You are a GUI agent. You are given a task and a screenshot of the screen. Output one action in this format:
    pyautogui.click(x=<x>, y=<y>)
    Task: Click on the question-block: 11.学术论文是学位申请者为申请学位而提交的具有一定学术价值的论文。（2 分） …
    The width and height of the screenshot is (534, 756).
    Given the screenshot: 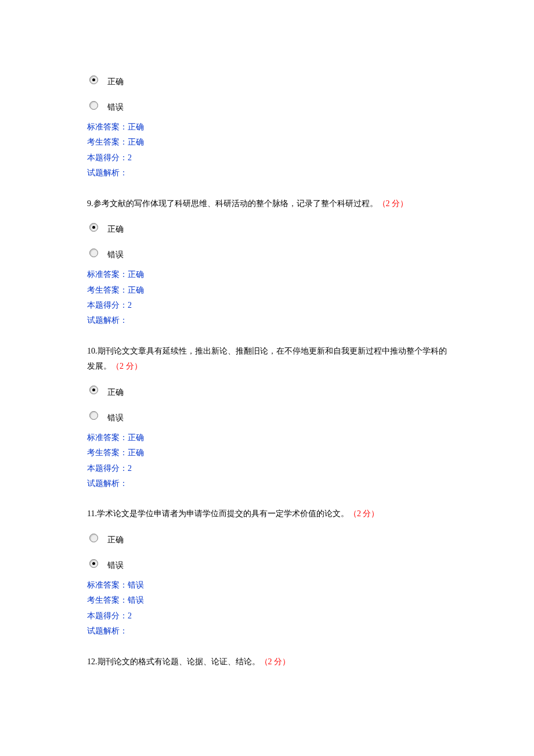 What is the action you would take?
    pyautogui.click(x=267, y=572)
    